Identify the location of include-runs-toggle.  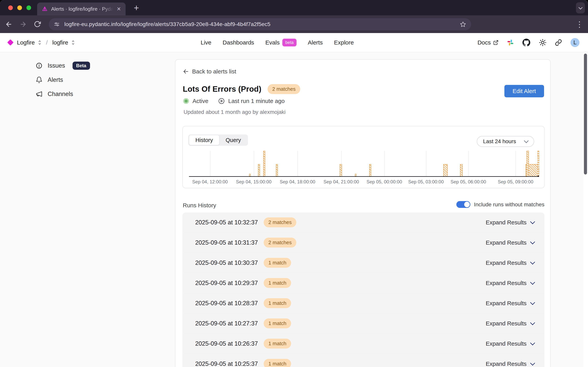
(463, 204).